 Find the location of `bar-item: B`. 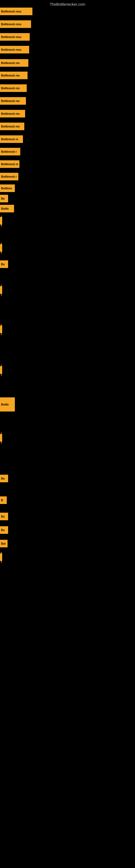

bar-item: B is located at coordinates (3, 500).